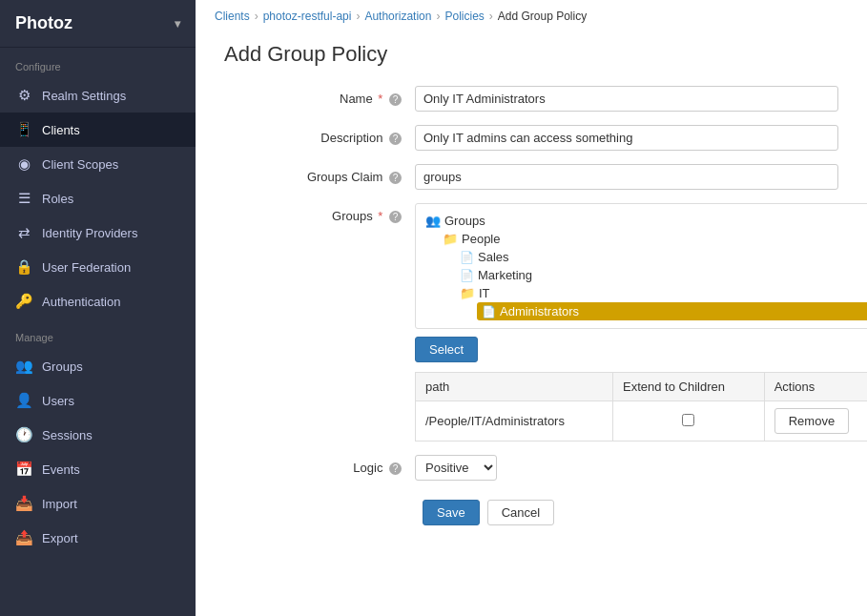  I want to click on tree-node-sales: 📄 Sales, so click(654, 257).